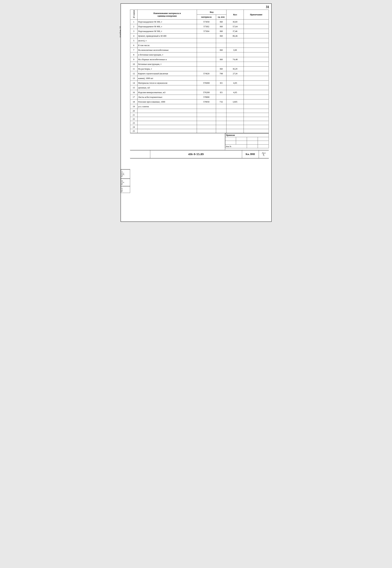 This screenshot has height=568, width=392. Describe the element at coordinates (126, 181) in the screenshot. I see `side-labels-area: Подпись и дп.е Изм инв № Инп №` at that location.